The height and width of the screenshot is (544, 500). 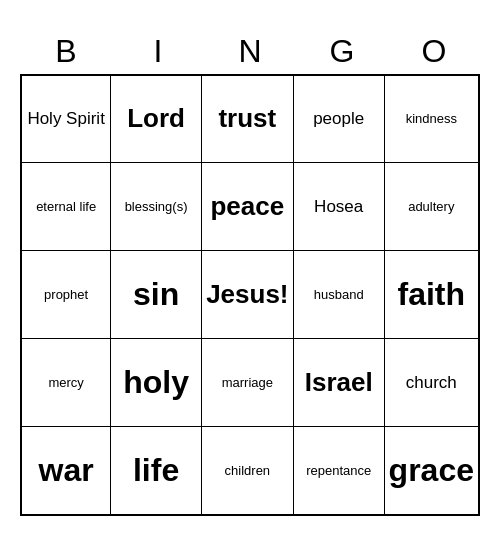 What do you see at coordinates (156, 119) in the screenshot?
I see `lord: Lord` at bounding box center [156, 119].